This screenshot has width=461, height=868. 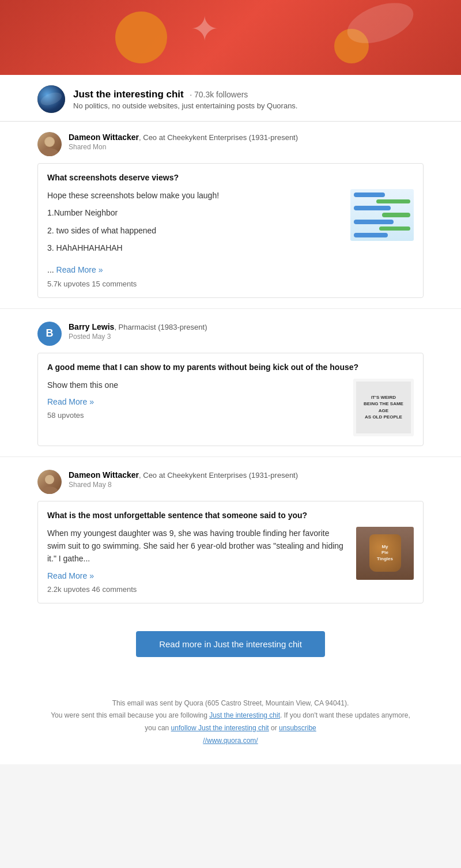 I want to click on read-more-link-2: Read More », so click(x=197, y=402).